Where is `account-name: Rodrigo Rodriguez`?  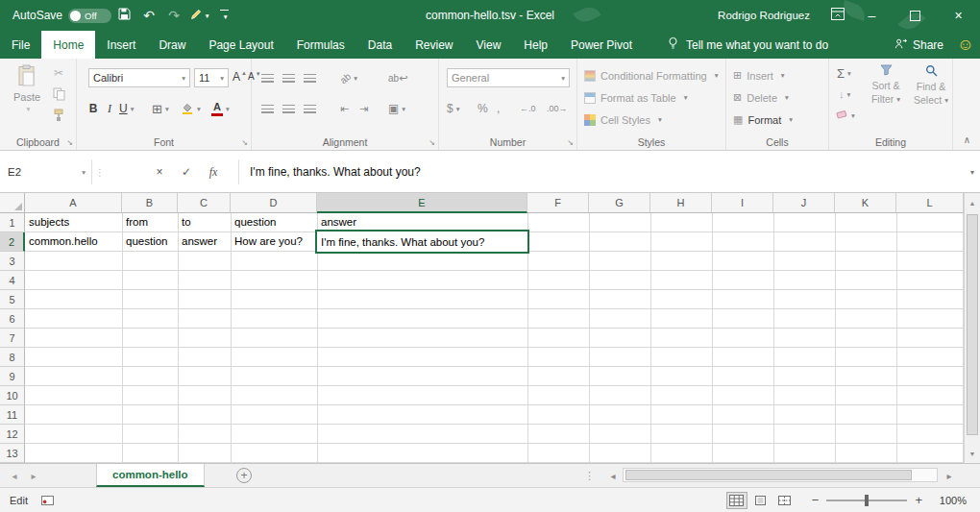
account-name: Rodrigo Rodriguez is located at coordinates (764, 15).